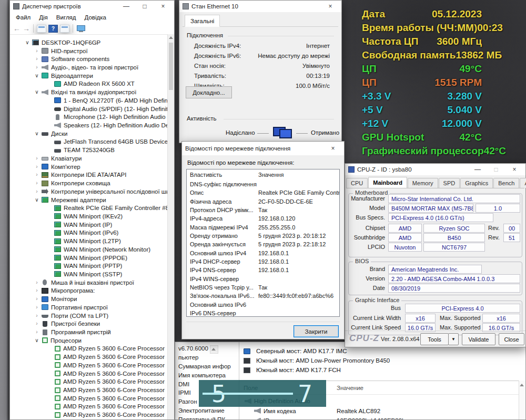  What do you see at coordinates (265, 245) in the screenshot?
I see `details-row: Оренда закінчується5 грудня 2023 р. 22:1…` at bounding box center [265, 245].